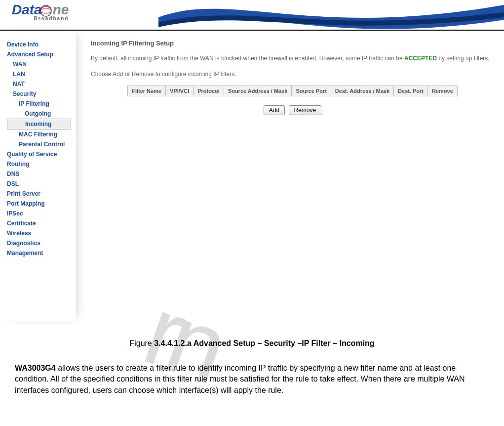 This screenshot has height=426, width=504. What do you see at coordinates (41, 194) in the screenshot?
I see `sidebar-item-print-server: Print Server` at bounding box center [41, 194].